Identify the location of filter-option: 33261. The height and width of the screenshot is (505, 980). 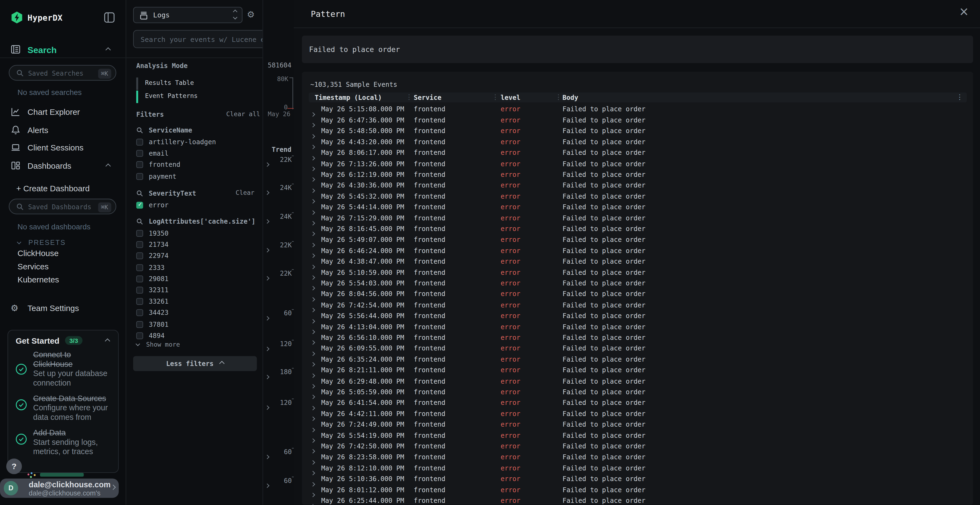
(199, 302).